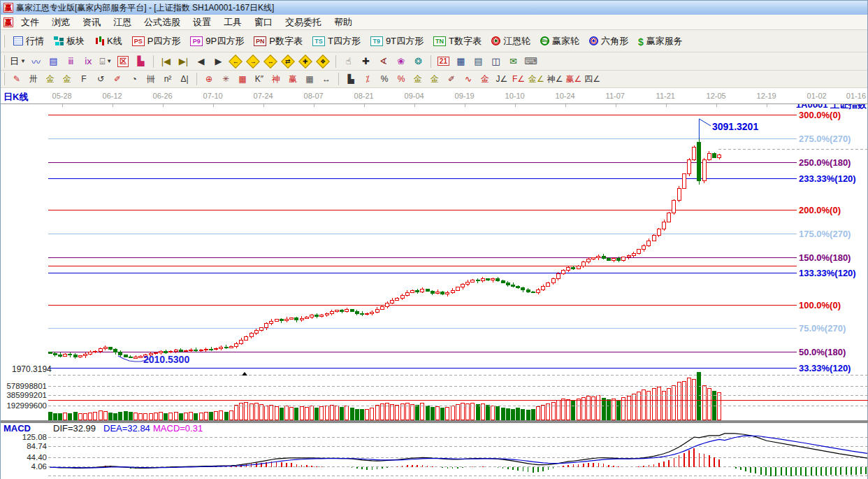 The image size is (868, 479). I want to click on mail-globe-button: ✉, so click(513, 62).